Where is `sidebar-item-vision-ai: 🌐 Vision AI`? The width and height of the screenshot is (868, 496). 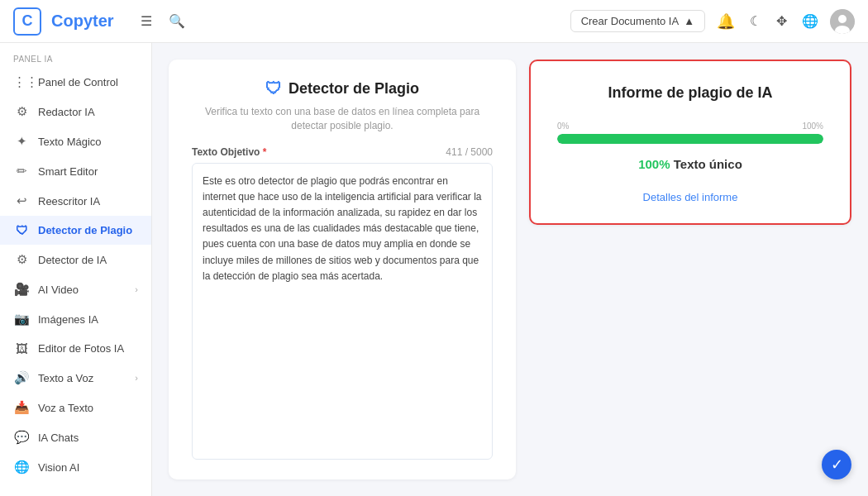
sidebar-item-vision-ai: 🌐 Vision AI is located at coordinates (76, 467).